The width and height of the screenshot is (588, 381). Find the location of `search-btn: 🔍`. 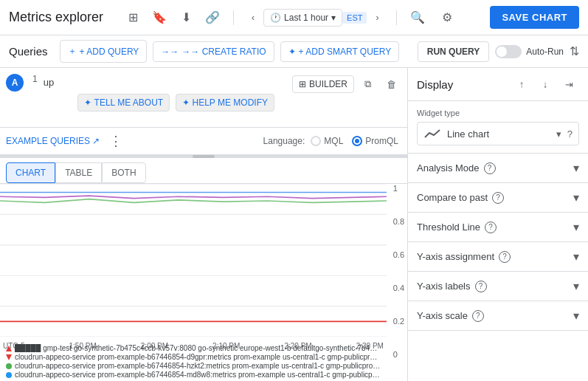

search-btn: 🔍 is located at coordinates (418, 18).